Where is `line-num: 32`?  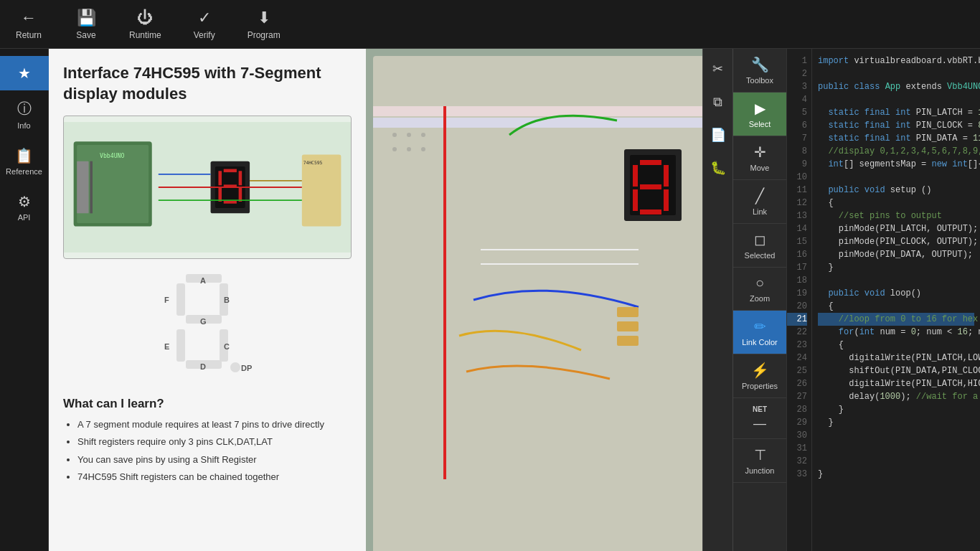 line-num: 32 is located at coordinates (797, 461).